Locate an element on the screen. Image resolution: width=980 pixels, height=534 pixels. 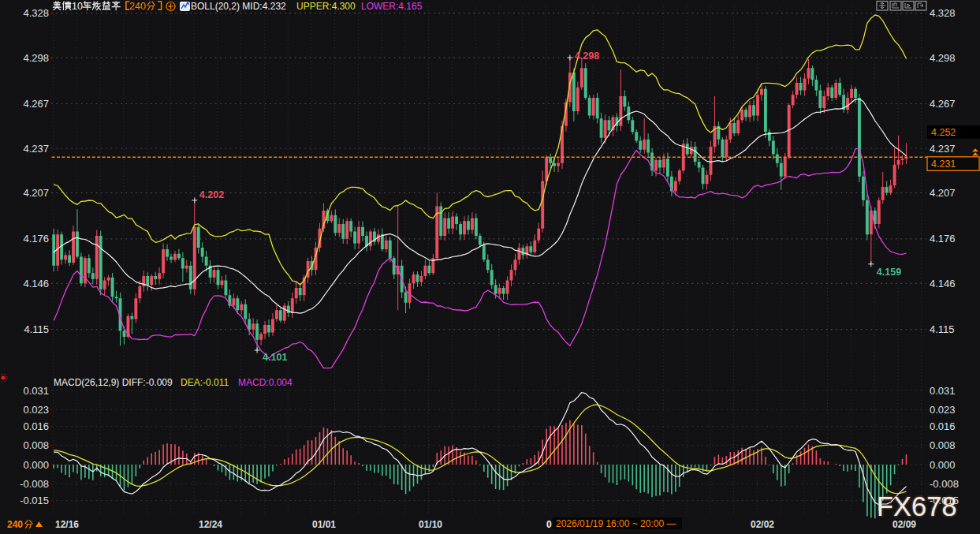
svg-text: MACD:0.004 is located at coordinates (265, 383).